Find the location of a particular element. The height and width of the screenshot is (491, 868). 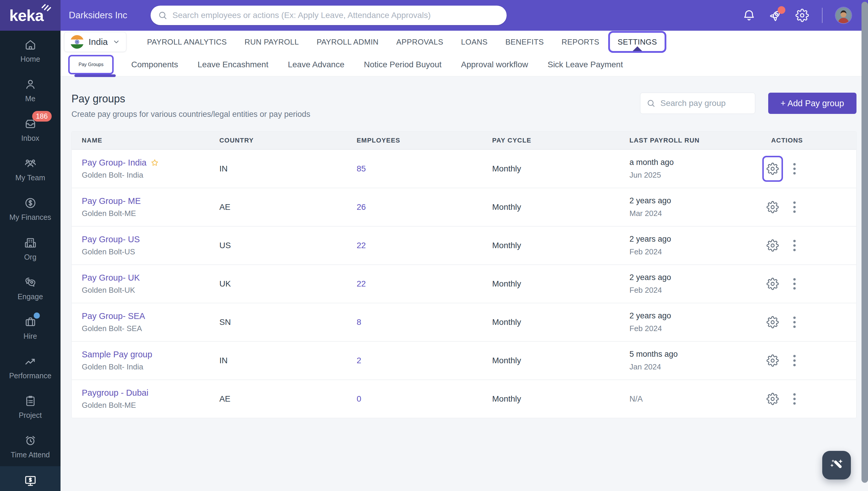

subtab-sick-leave-payment: Sick Leave Payment is located at coordinates (585, 65).